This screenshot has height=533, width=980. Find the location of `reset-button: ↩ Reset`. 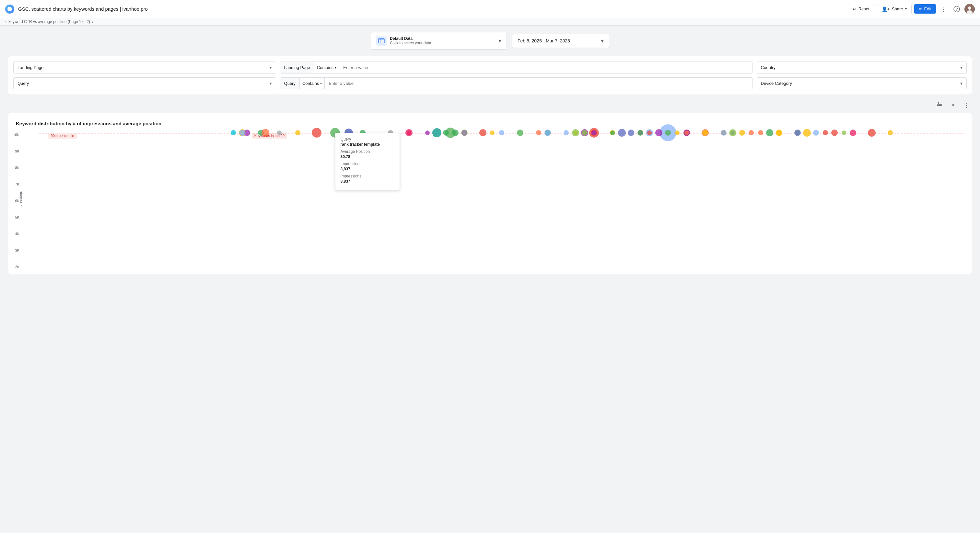

reset-button: ↩ Reset is located at coordinates (861, 9).